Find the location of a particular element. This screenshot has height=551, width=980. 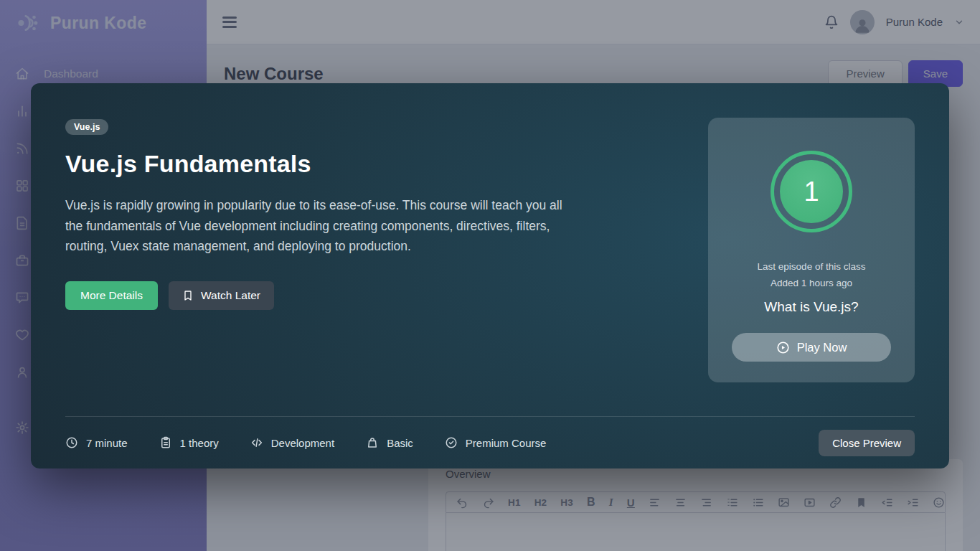

play-now-button: Play Now is located at coordinates (811, 347).